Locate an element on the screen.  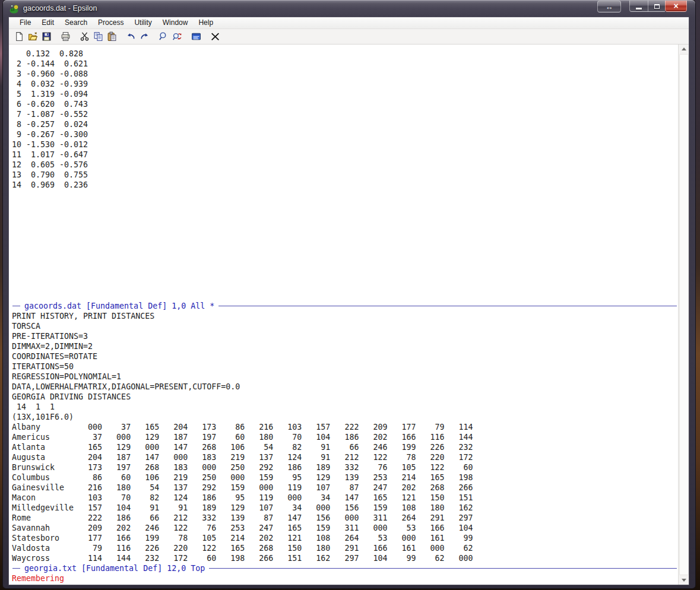
undo-button is located at coordinates (131, 37).